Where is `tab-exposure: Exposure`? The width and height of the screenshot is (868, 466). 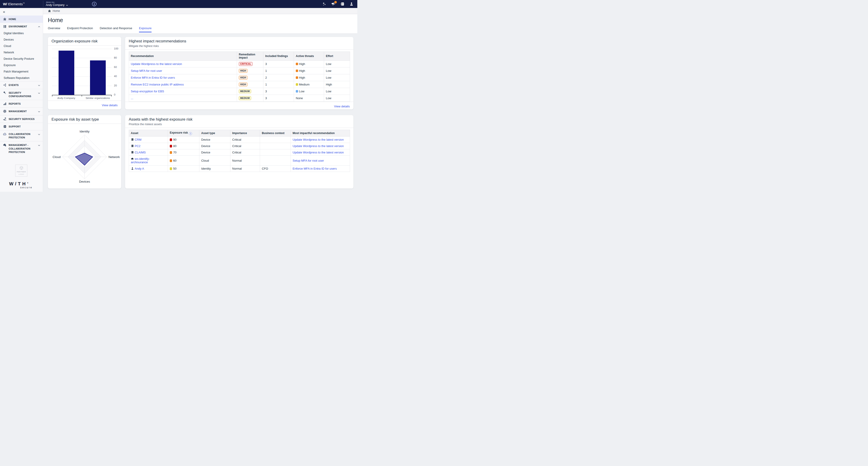
tab-exposure: Exposure is located at coordinates (146, 29).